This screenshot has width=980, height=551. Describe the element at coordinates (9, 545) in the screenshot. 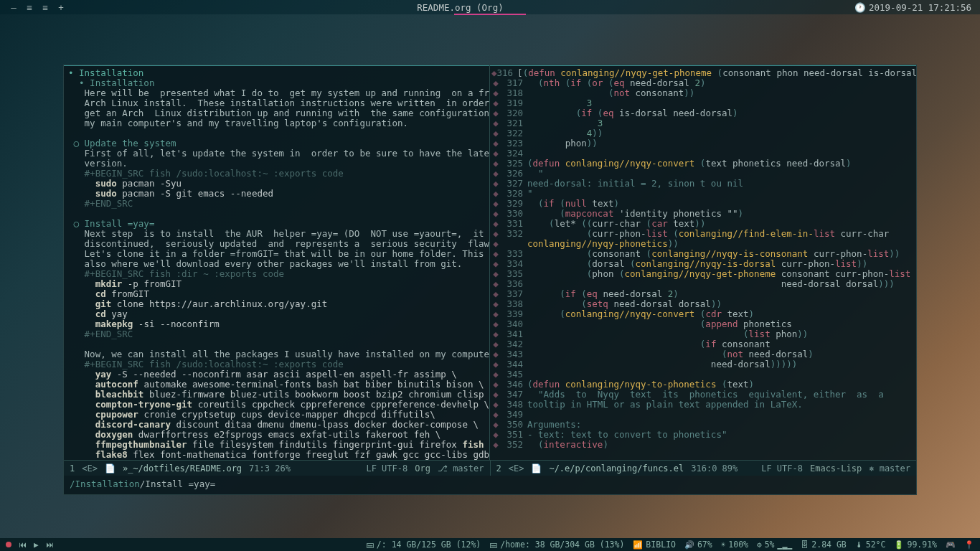

I see `record-icon` at that location.